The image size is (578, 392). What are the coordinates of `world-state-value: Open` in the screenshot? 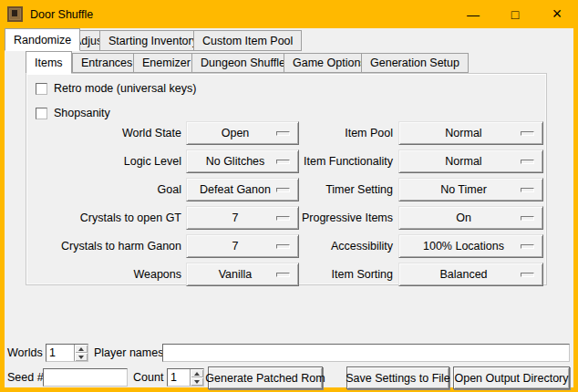 It's located at (235, 133).